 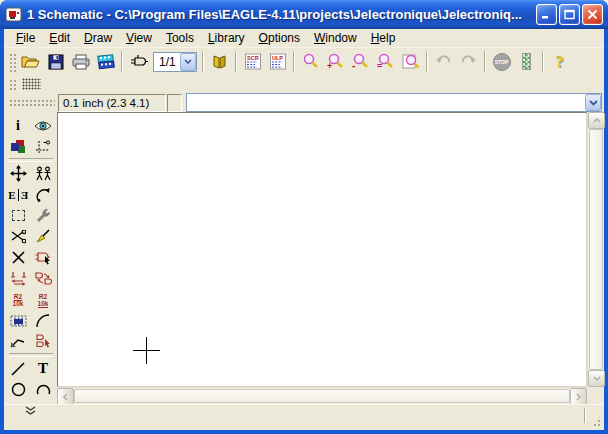 What do you see at coordinates (66, 396) in the screenshot?
I see `scroll-left-button` at bounding box center [66, 396].